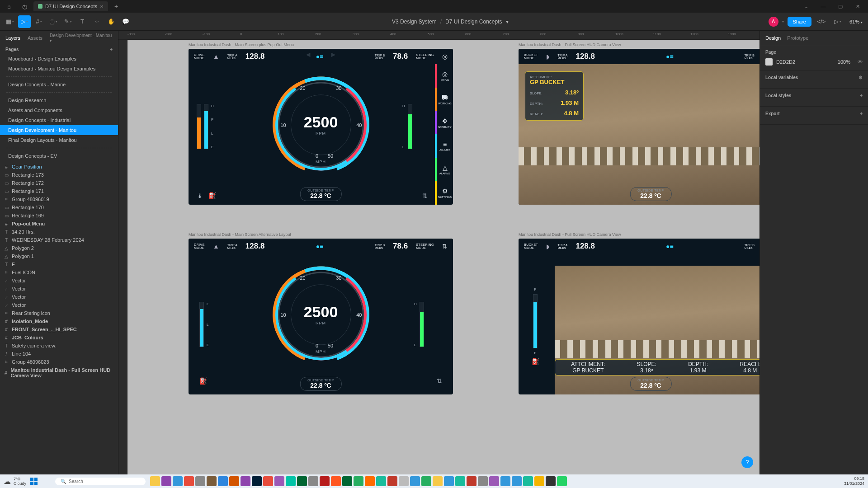  What do you see at coordinates (59, 313) in the screenshot?
I see `layer-item: ⌗Rear Stering icon` at bounding box center [59, 313].